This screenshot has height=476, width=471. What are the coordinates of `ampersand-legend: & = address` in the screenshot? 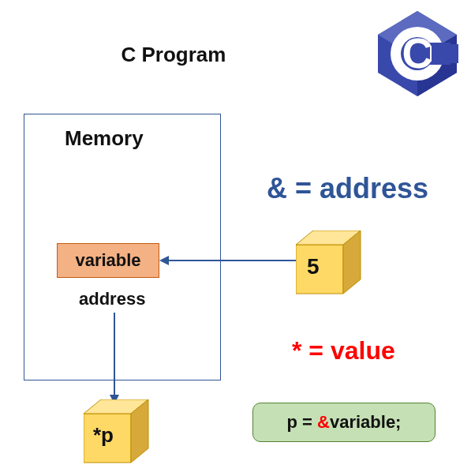 It's located at (347, 189).